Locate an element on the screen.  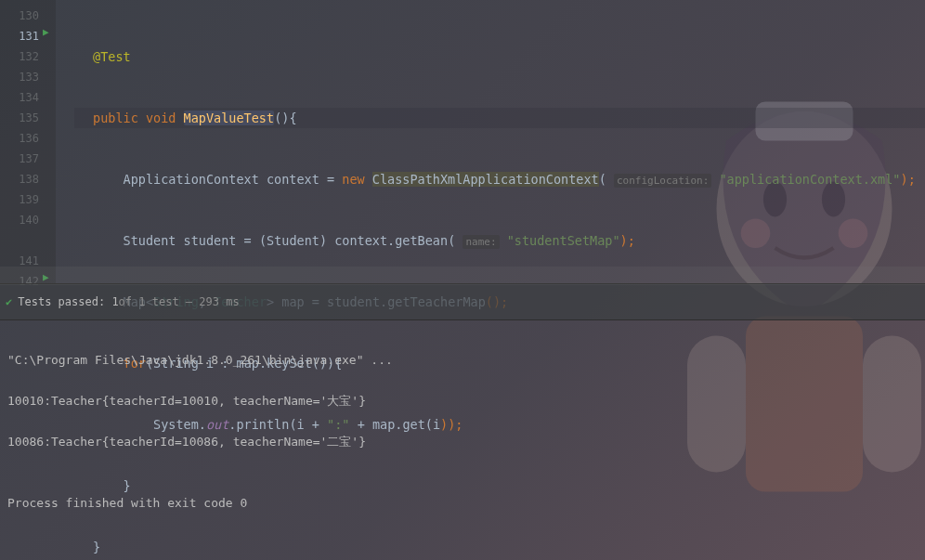
param-hint: name: is located at coordinates (481, 241).